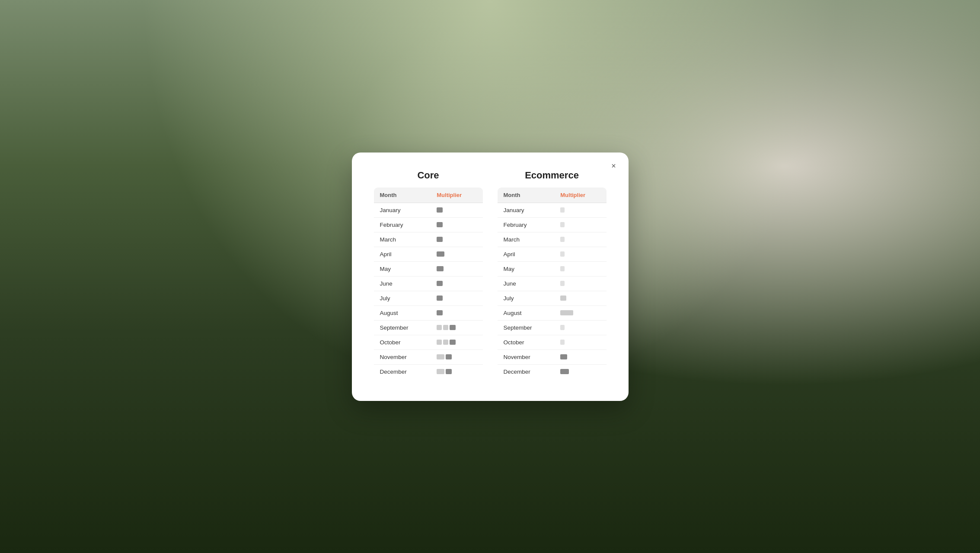 This screenshot has width=980, height=553. I want to click on table-ecommerce: MonthMultiplierJanuaryFebruaryMarchApril…, so click(552, 283).